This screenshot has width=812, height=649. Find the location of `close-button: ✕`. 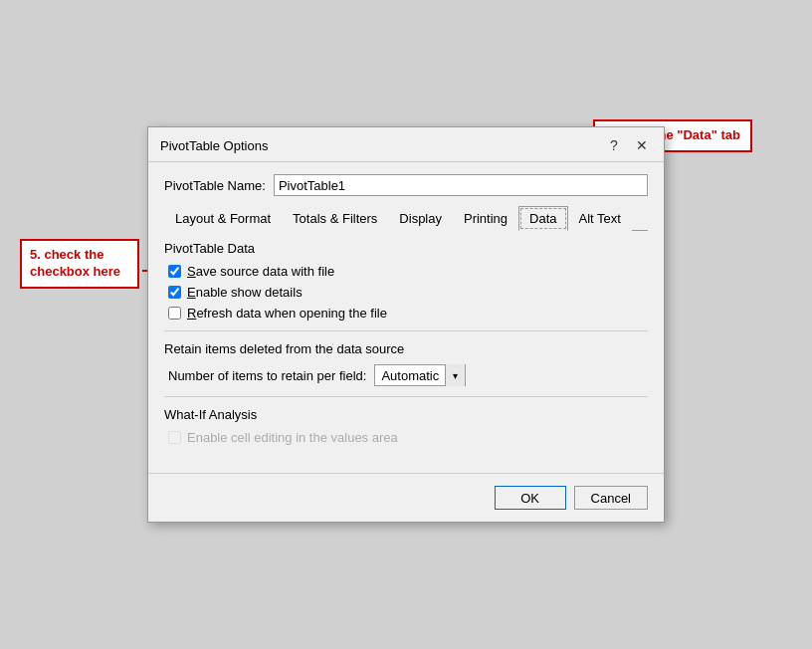

close-button: ✕ is located at coordinates (642, 145).